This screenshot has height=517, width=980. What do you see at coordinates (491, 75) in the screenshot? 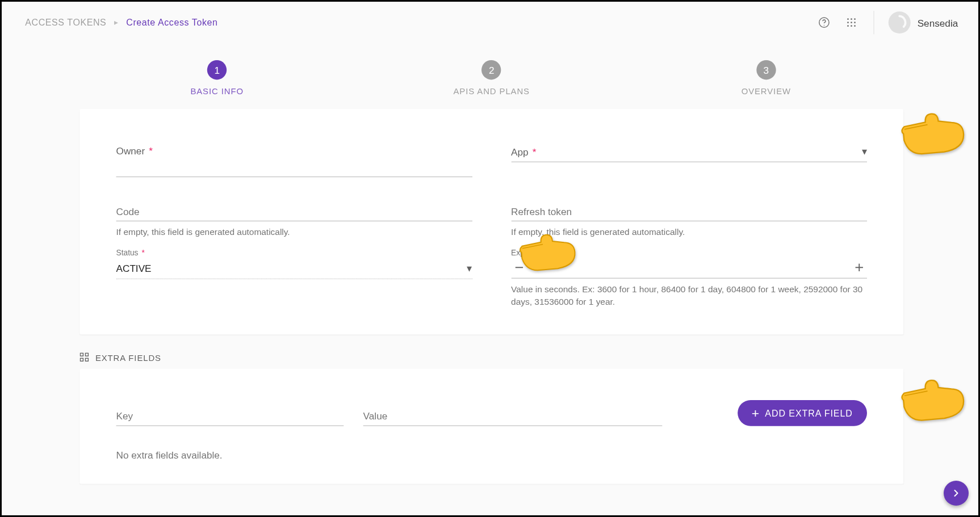
I see `wizard-stepper: 1 BASIC INFO 2 APIS AND PLANS 3 OVERVIEW` at bounding box center [491, 75].